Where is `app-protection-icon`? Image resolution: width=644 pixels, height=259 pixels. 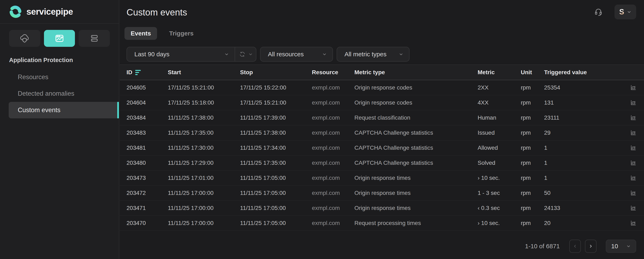 app-protection-icon is located at coordinates (60, 38).